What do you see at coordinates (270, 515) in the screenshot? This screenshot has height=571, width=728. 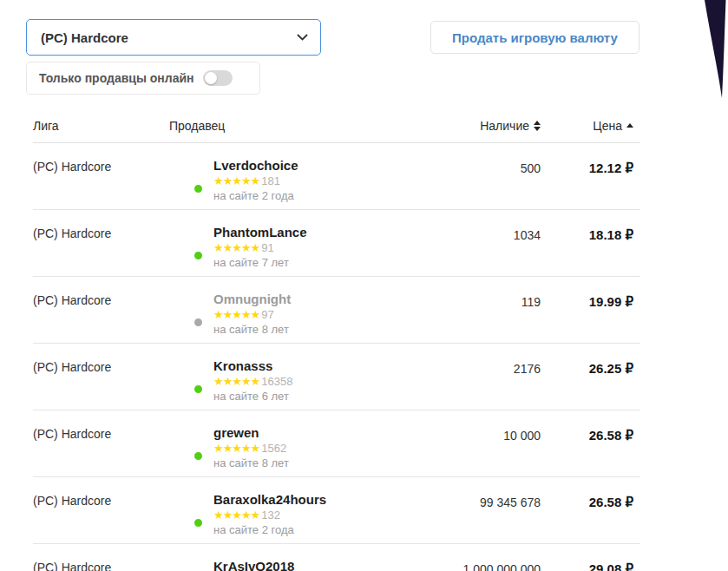 I see `seller-rating: ★★★★★132` at bounding box center [270, 515].